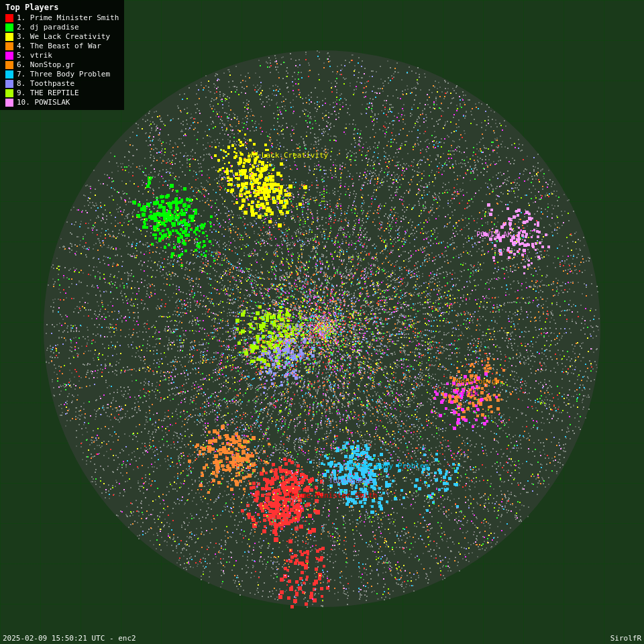 This screenshot has height=644, width=644. What do you see at coordinates (62, 64) in the screenshot?
I see `legend-item: 6. NonStop.gr` at bounding box center [62, 64].